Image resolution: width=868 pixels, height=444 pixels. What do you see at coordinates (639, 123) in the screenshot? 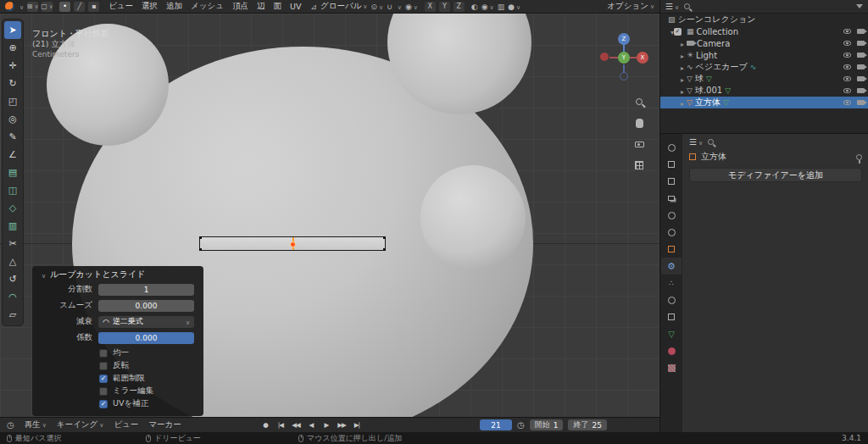
I see `pan-hand-icon` at bounding box center [639, 123].